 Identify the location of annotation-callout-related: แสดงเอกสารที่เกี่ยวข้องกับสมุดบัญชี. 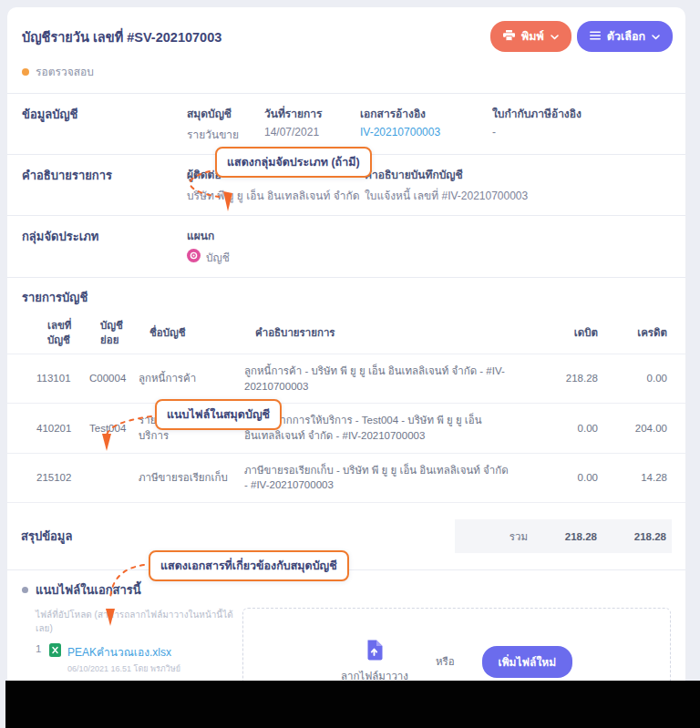
(249, 566).